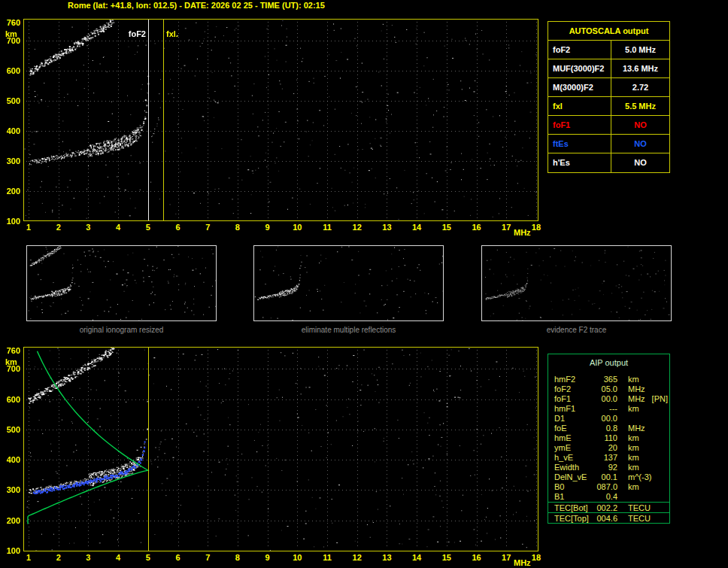 This screenshot has width=728, height=568. Describe the element at coordinates (506, 557) in the screenshot. I see `x-axis-tick-label: 17` at that location.